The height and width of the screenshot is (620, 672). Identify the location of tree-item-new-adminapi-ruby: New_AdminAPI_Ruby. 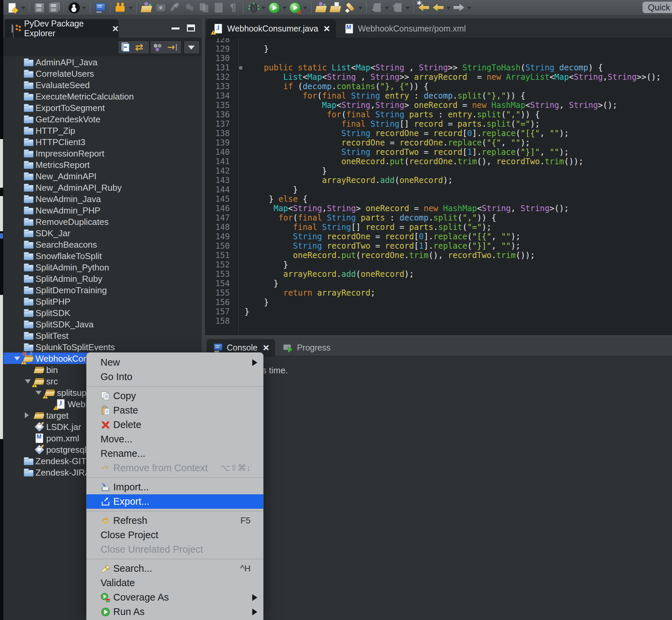
(103, 187).